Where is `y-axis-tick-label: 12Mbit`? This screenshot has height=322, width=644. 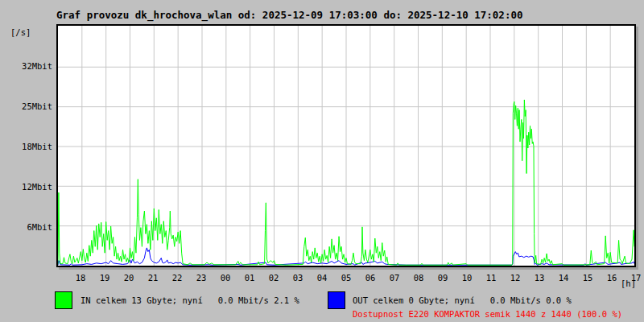 y-axis-tick-label: 12Mbit is located at coordinates (26, 187).